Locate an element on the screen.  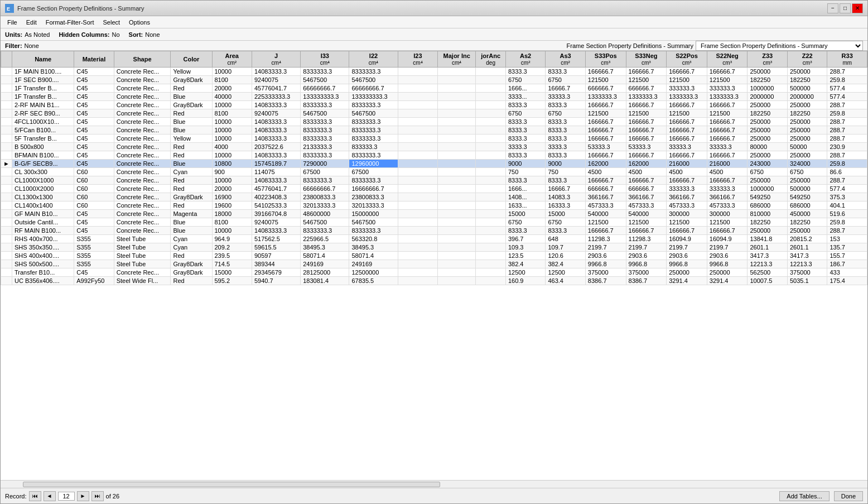
table-cell: 225966.5 is located at coordinates (325, 239).